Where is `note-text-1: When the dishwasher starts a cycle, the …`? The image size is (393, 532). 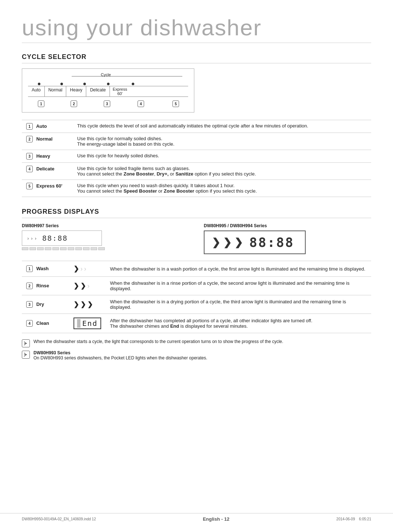 note-text-1: When the dishwasher starts a cycle, the … is located at coordinates (158, 342).